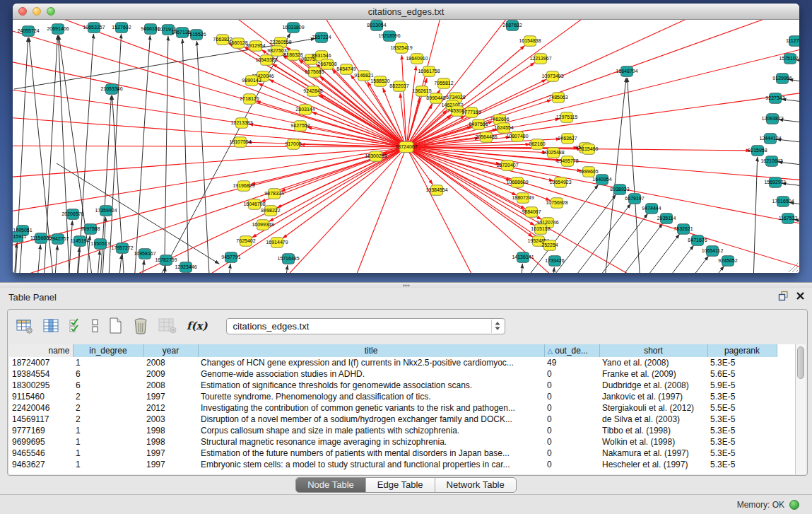 The width and height of the screenshot is (812, 514). What do you see at coordinates (41, 465) in the screenshot?
I see `table-cell: 9463627` at bounding box center [41, 465].